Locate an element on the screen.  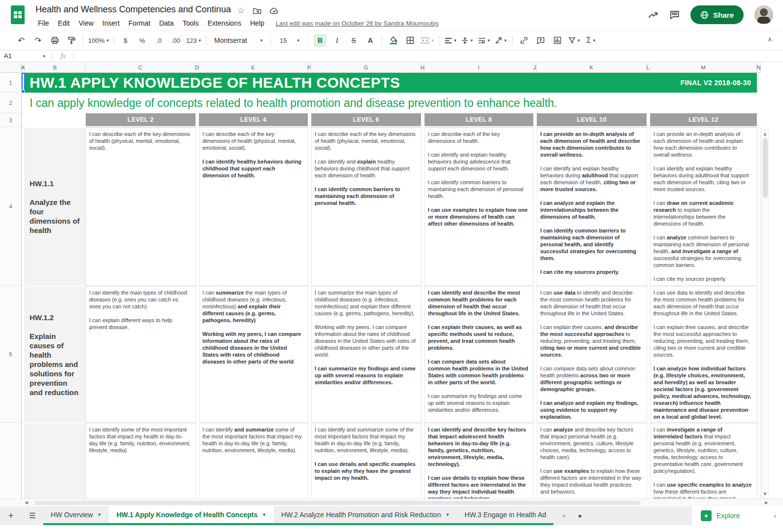
cell-hw13-level4: I can identify and summarize some of the… is located at coordinates (253, 461).